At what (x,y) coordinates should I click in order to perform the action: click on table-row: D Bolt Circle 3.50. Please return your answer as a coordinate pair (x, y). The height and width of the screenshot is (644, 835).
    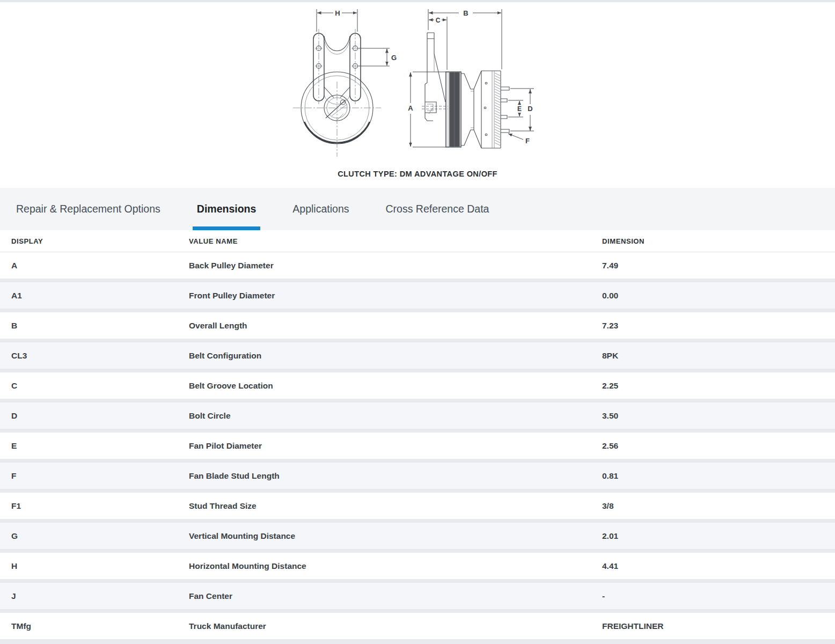
    Looking at the image, I should click on (418, 415).